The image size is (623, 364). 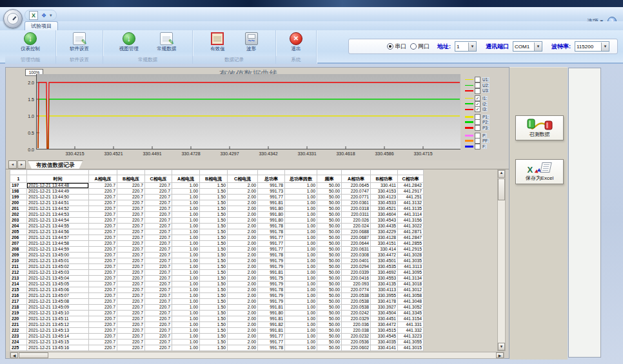 What do you see at coordinates (411, 227) in the screenshot?
I see `grid-cell: 441.3022` at bounding box center [411, 227].